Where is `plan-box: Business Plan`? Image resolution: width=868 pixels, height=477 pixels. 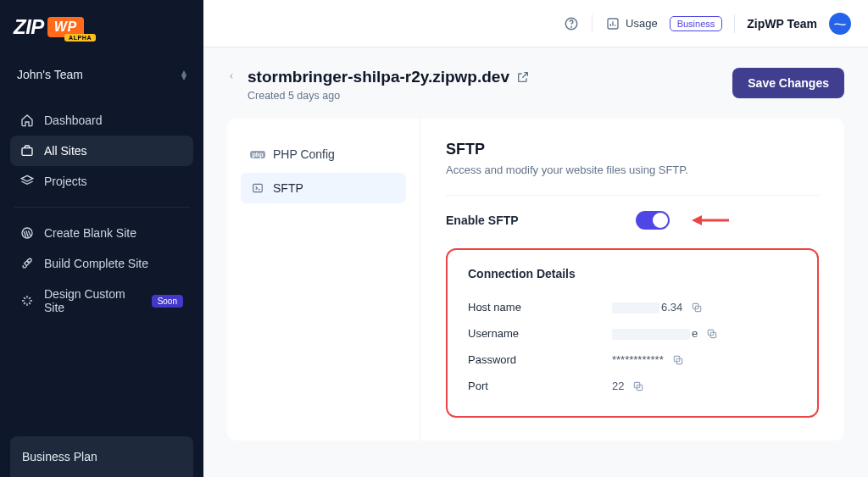
plan-box: Business Plan is located at coordinates (102, 457).